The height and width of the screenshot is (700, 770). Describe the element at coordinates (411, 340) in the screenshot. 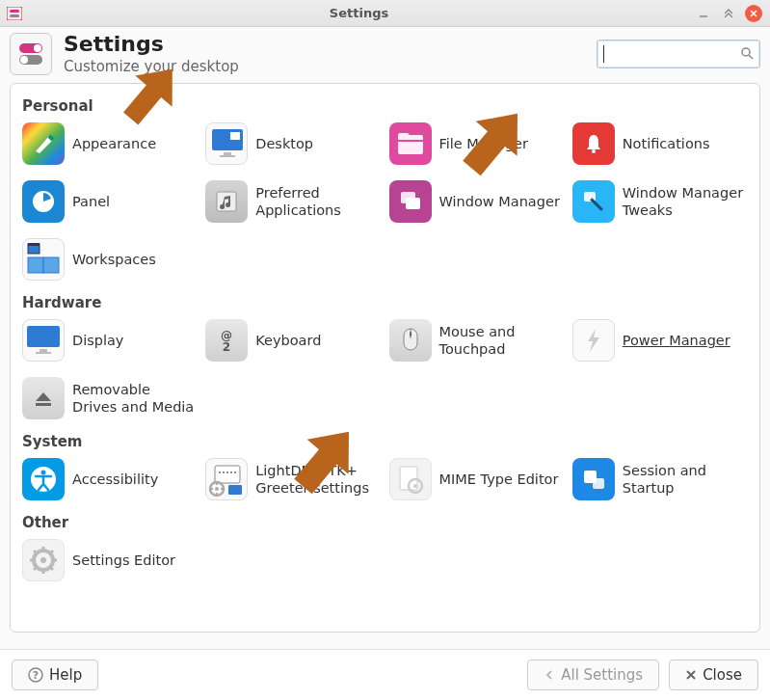

I see `mouse-icon` at that location.